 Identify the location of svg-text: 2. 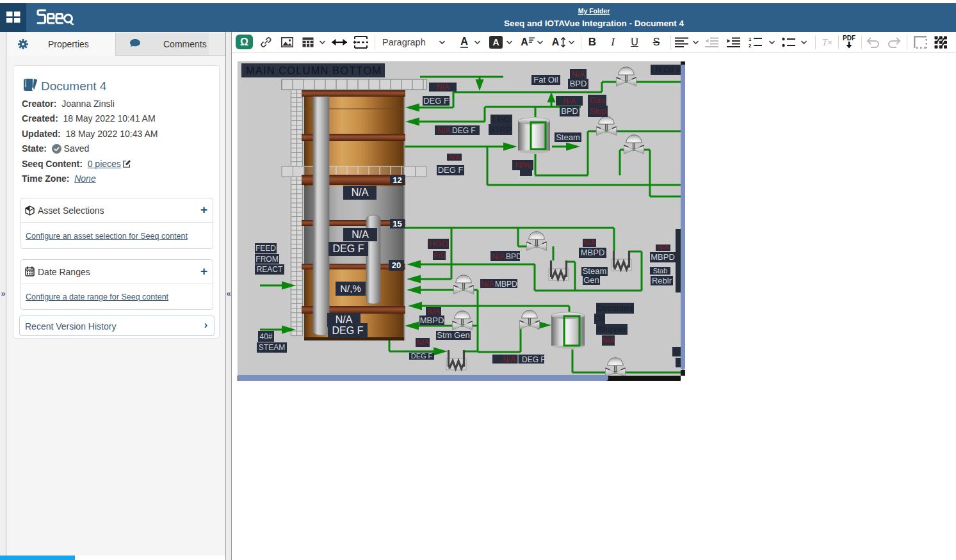
(750, 46).